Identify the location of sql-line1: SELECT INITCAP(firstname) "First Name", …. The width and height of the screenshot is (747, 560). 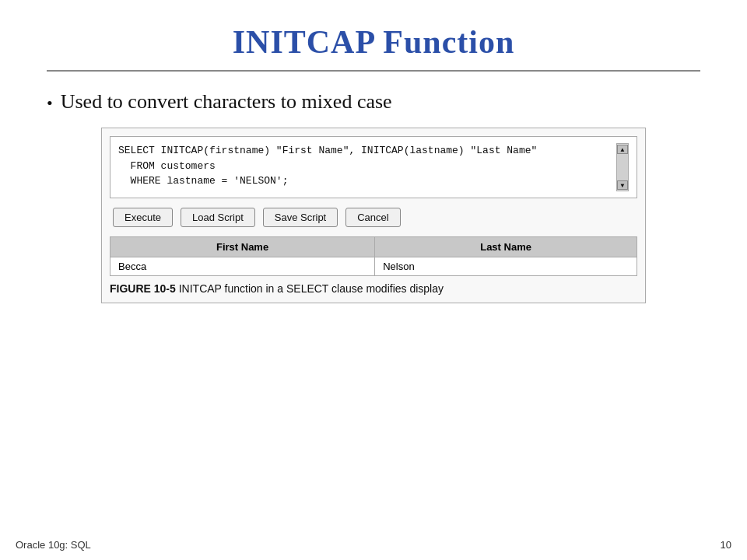
(328, 151).